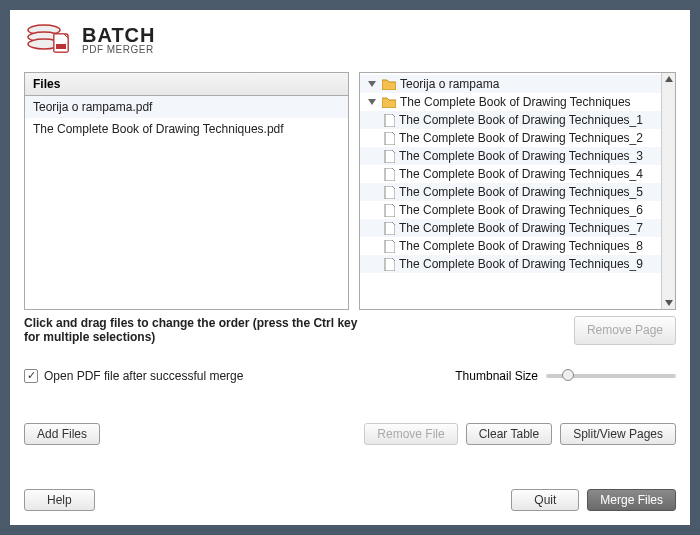 Image resolution: width=700 pixels, height=535 pixels. I want to click on file-row: The Complete Book of Drawing Techniques.…, so click(186, 129).